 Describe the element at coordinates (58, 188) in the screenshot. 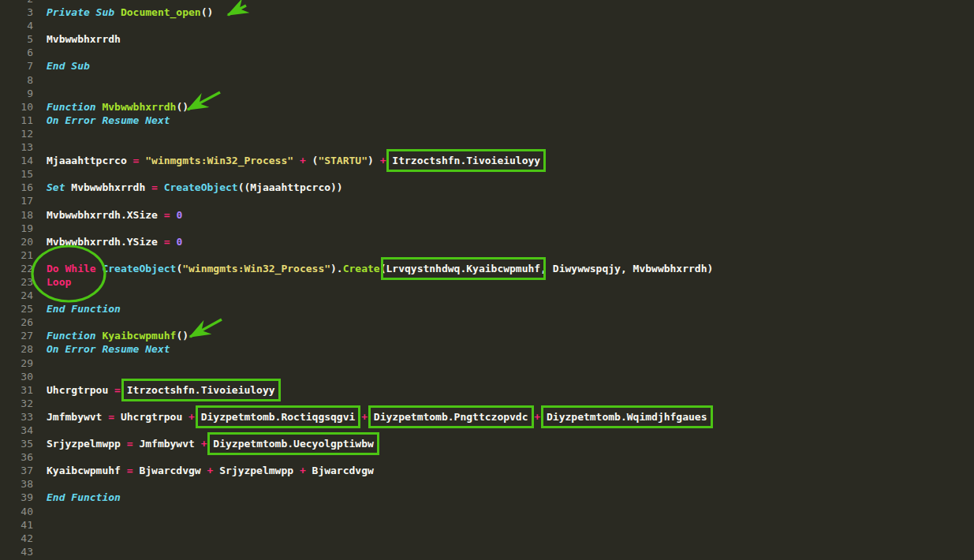

I see `code-token: Set` at that location.